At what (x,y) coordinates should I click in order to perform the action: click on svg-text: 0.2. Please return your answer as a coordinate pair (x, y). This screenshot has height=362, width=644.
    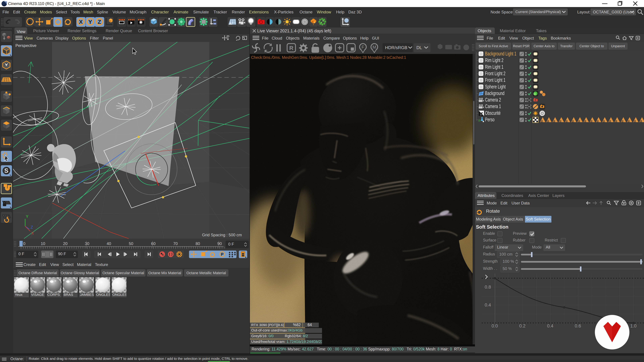
    Looking at the image, I should click on (522, 326).